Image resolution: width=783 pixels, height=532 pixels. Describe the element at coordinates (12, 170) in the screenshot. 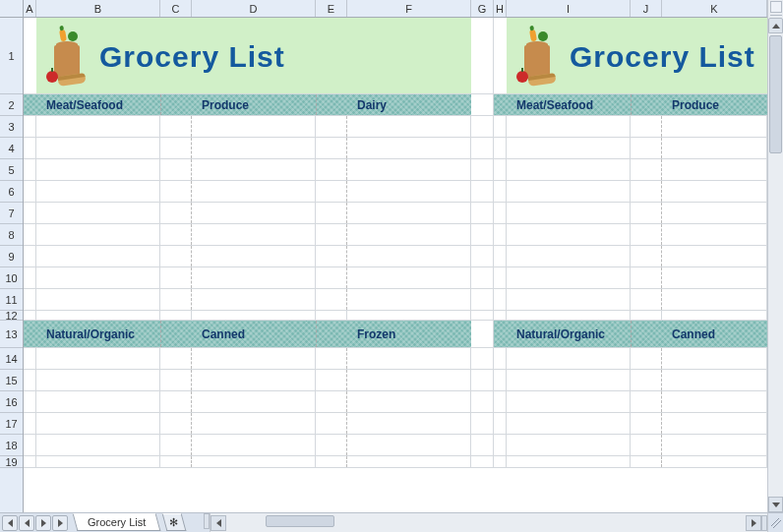

I see `row-header: 5` at that location.